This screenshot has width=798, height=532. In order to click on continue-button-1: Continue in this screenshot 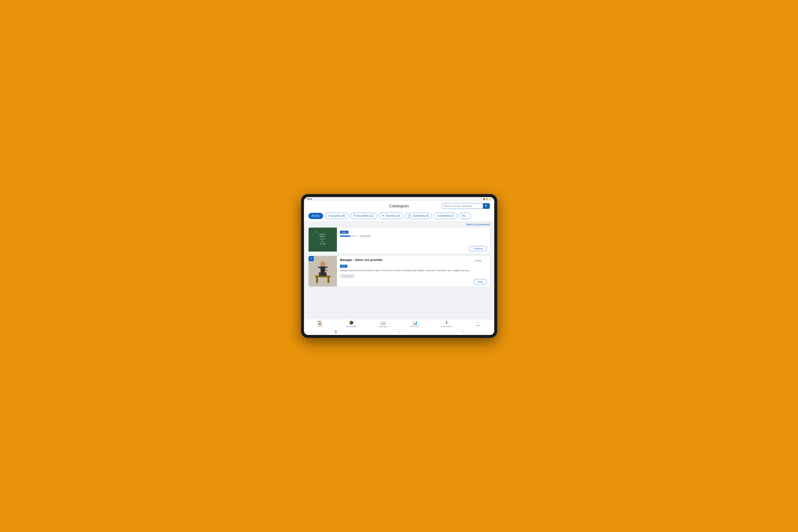, I will do `click(478, 248)`.